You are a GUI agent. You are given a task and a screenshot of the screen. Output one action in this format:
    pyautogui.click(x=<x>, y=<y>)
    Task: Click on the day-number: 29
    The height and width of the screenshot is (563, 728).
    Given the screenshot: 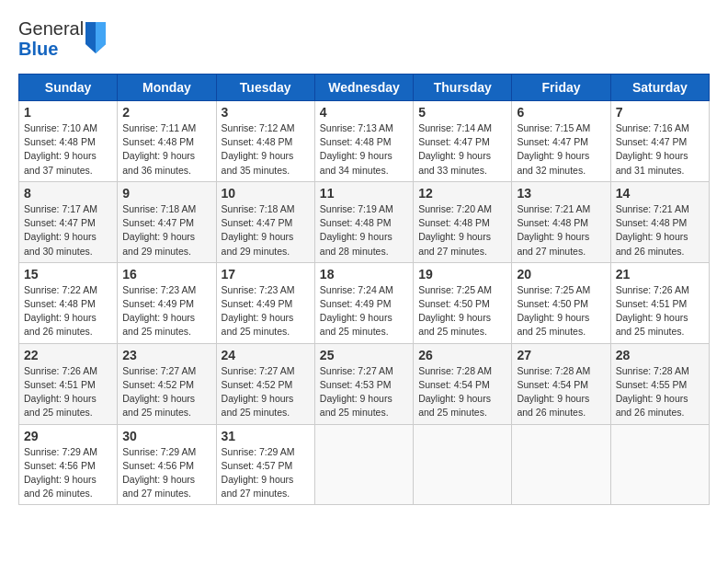 What is the action you would take?
    pyautogui.click(x=68, y=436)
    